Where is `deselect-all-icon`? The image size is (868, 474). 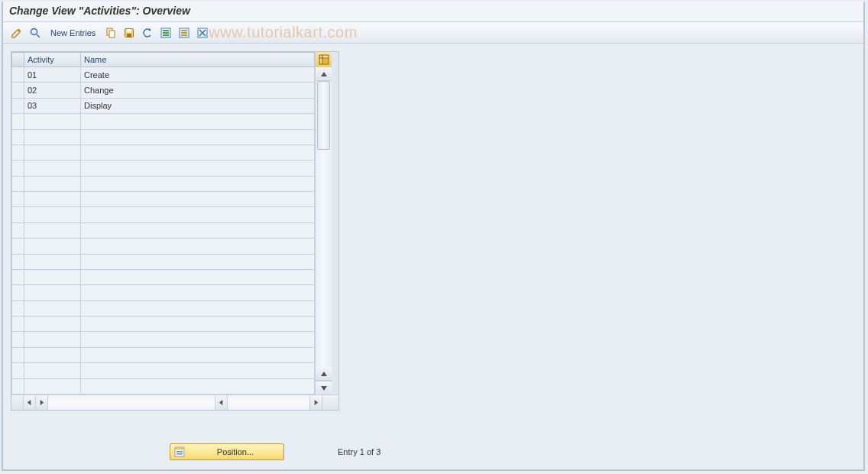 deselect-all-icon is located at coordinates (184, 33).